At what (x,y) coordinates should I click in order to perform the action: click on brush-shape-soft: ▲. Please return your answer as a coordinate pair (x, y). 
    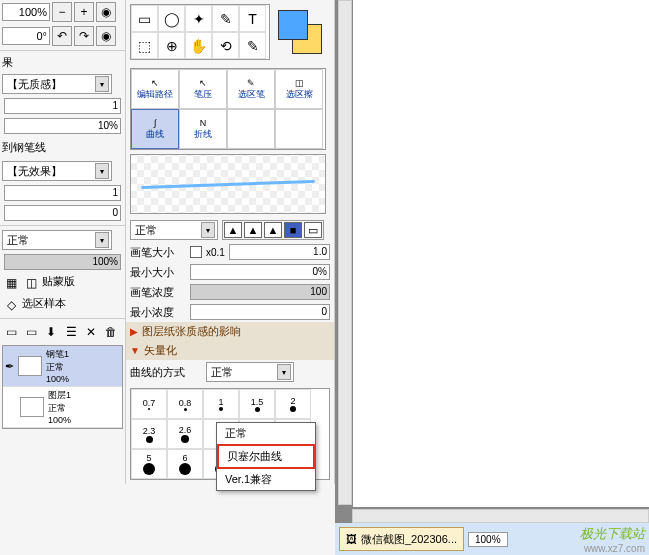
    Looking at the image, I should click on (233, 230).